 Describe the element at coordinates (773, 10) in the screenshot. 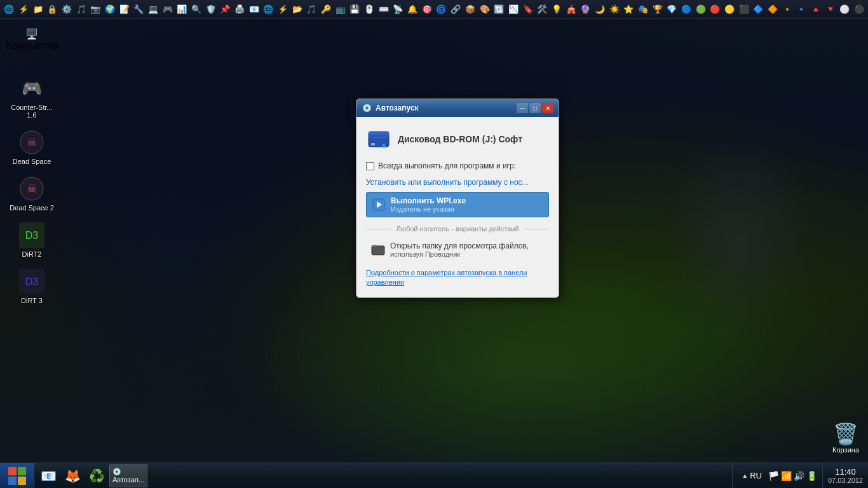

I see `top-icon-54: 🔶` at that location.